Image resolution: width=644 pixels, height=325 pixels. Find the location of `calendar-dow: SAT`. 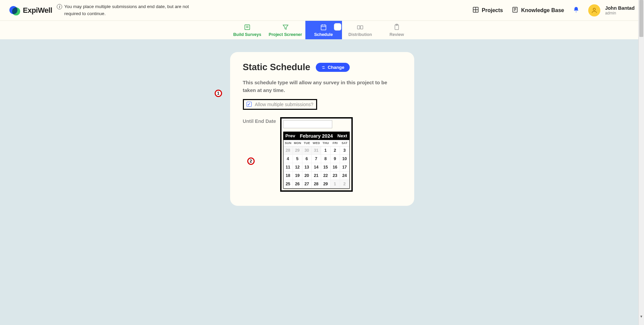

calendar-dow: SAT is located at coordinates (345, 143).